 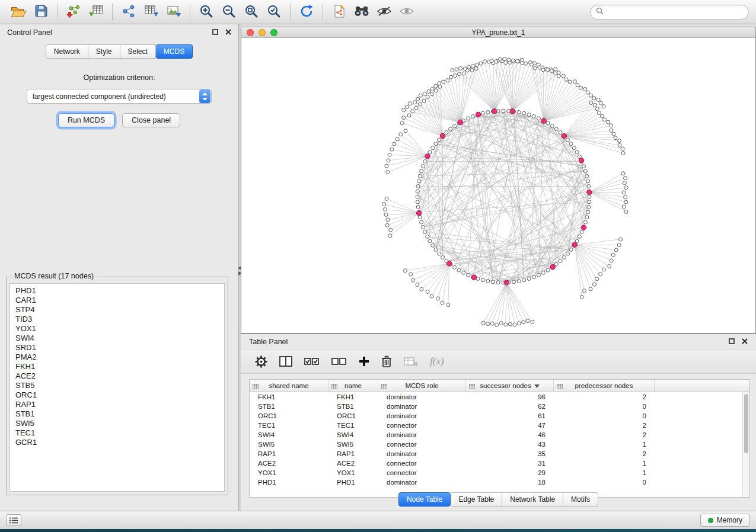 What do you see at coordinates (746, 424) in the screenshot?
I see `table-scrollbar-thumb` at bounding box center [746, 424].